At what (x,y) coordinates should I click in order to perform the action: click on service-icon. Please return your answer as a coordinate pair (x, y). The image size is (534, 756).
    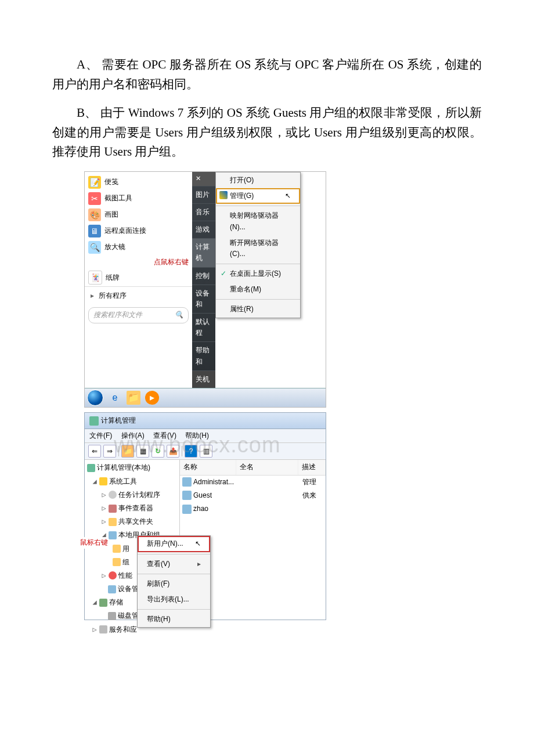
    Looking at the image, I should click on (103, 629).